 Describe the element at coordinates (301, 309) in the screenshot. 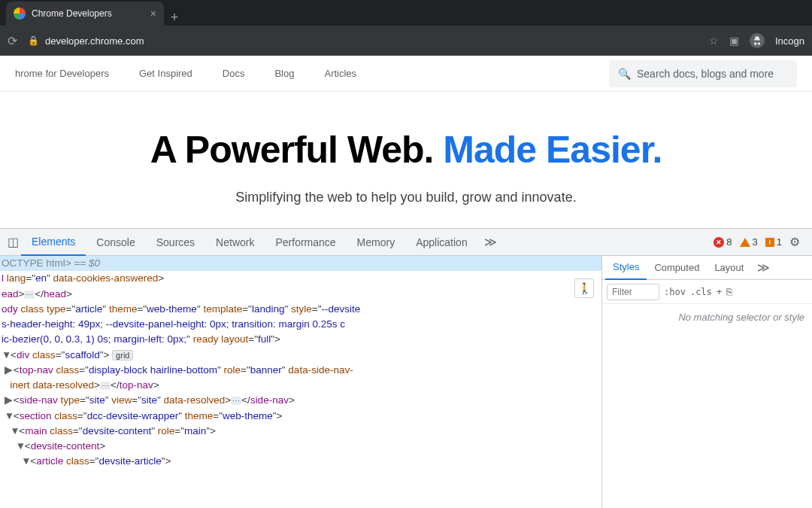

I see `dom-body: ody class type="article" theme="web-them…` at that location.